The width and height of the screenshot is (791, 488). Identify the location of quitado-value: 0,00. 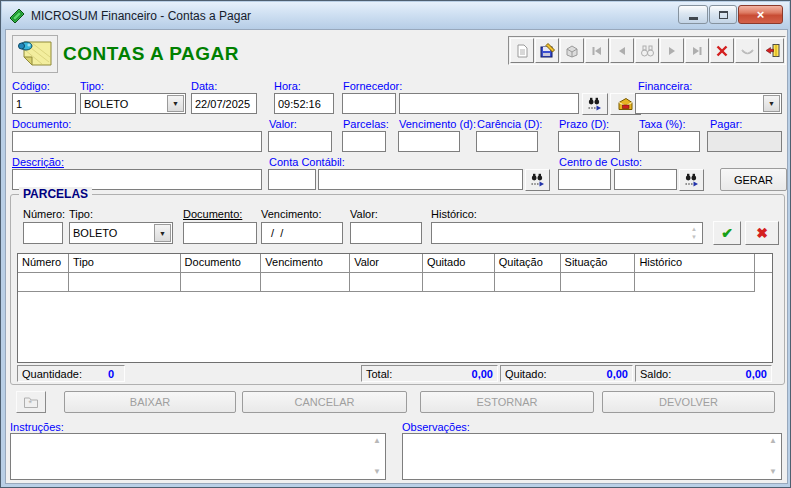
(618, 374).